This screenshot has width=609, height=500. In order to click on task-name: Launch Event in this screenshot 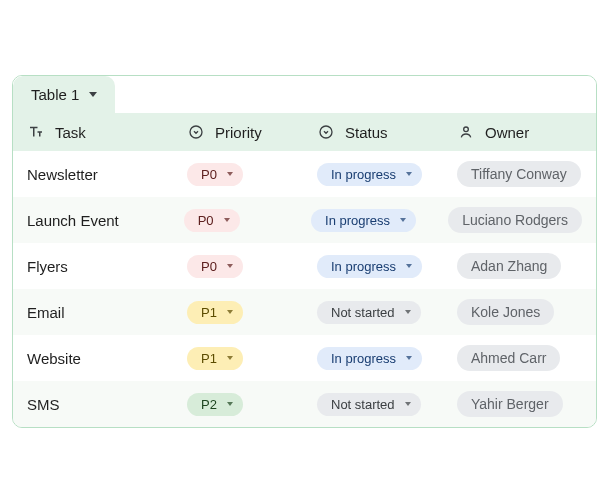, I will do `click(73, 220)`.